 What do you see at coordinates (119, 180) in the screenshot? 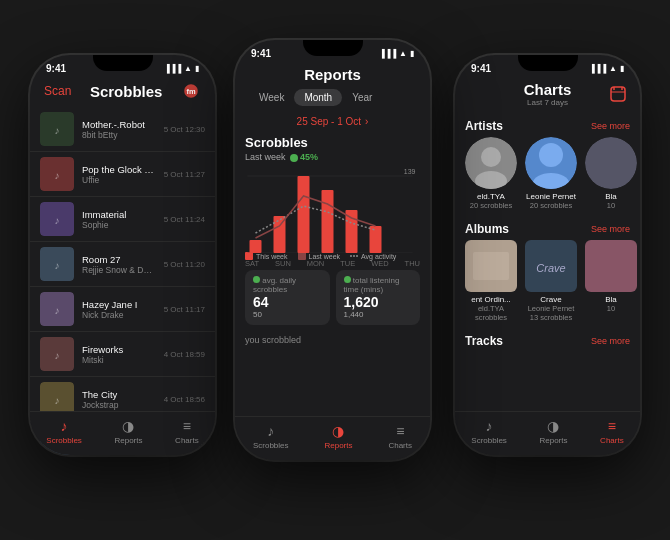
I see `scrobble-artist: Uffie` at bounding box center [119, 180].